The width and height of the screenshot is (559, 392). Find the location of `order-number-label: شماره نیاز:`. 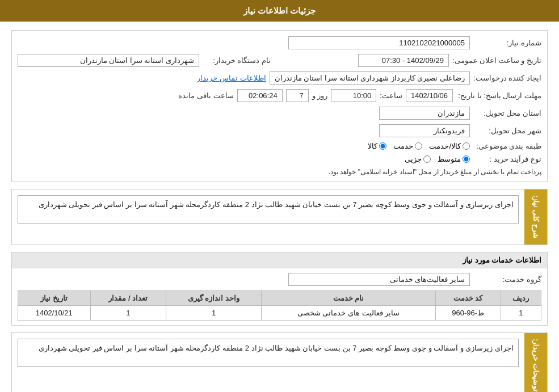

order-number-label: شماره نیاز: is located at coordinates (507, 43).